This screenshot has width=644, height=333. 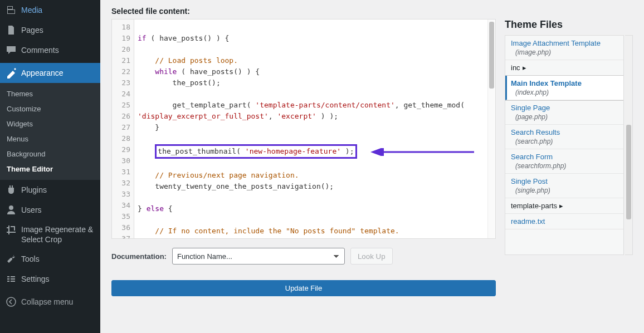 What do you see at coordinates (50, 10) in the screenshot?
I see `sidebar-item-media: Media` at bounding box center [50, 10].